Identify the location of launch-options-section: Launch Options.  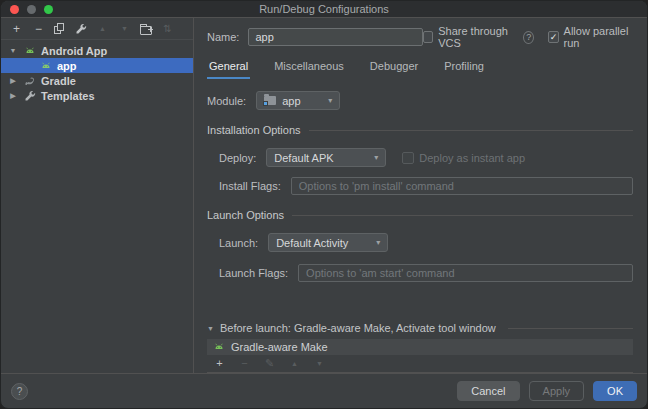
(420, 215).